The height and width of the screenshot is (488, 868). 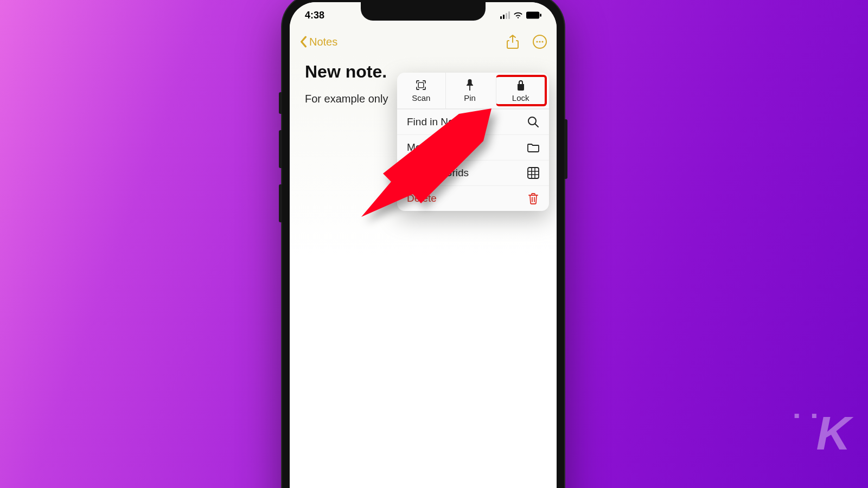 What do you see at coordinates (470, 91) in the screenshot?
I see `pin-action: Pin` at bounding box center [470, 91].